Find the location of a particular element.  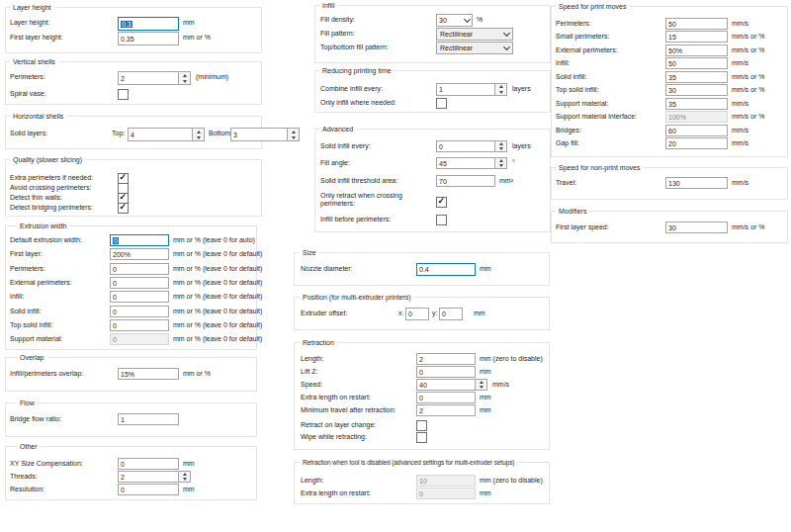

top-layers-input: 4 is located at coordinates (160, 134).